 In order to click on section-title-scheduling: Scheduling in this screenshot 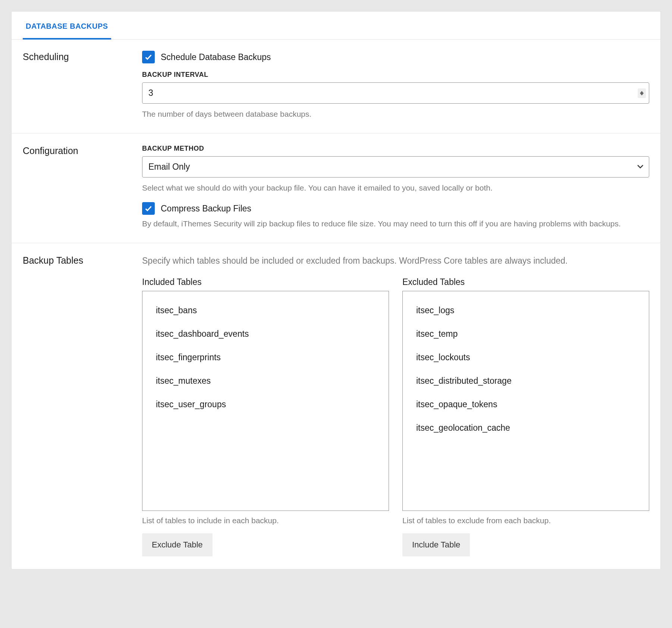, I will do `click(75, 86)`.